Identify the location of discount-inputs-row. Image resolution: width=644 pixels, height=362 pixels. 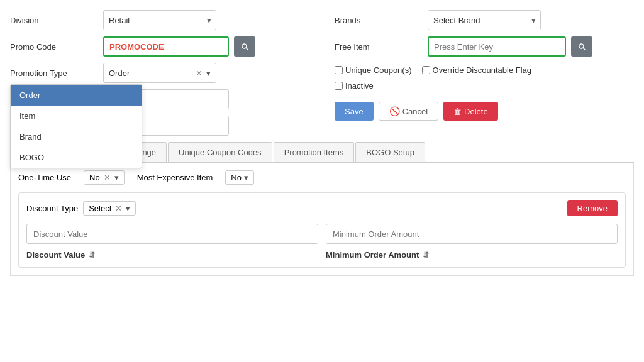
(322, 234).